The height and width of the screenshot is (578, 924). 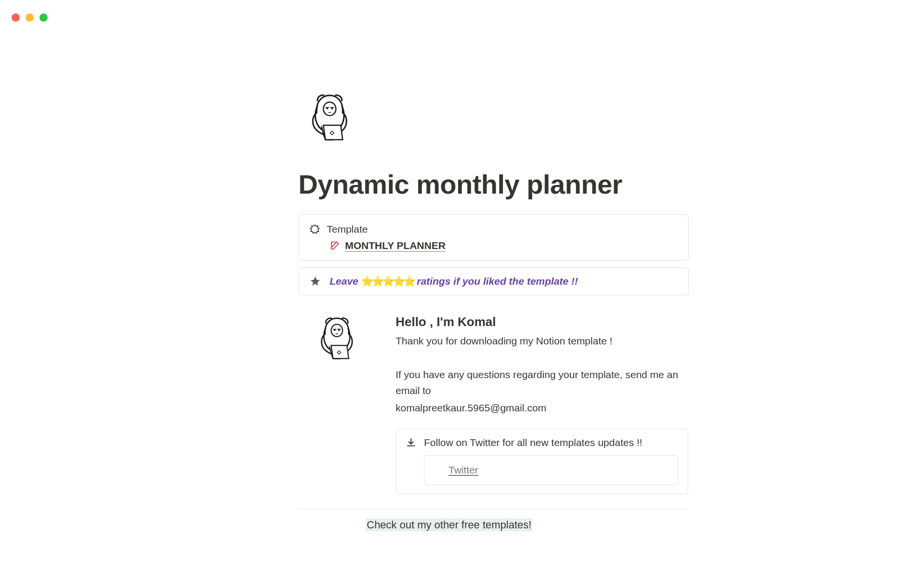 What do you see at coordinates (494, 509) in the screenshot?
I see `divider` at bounding box center [494, 509].